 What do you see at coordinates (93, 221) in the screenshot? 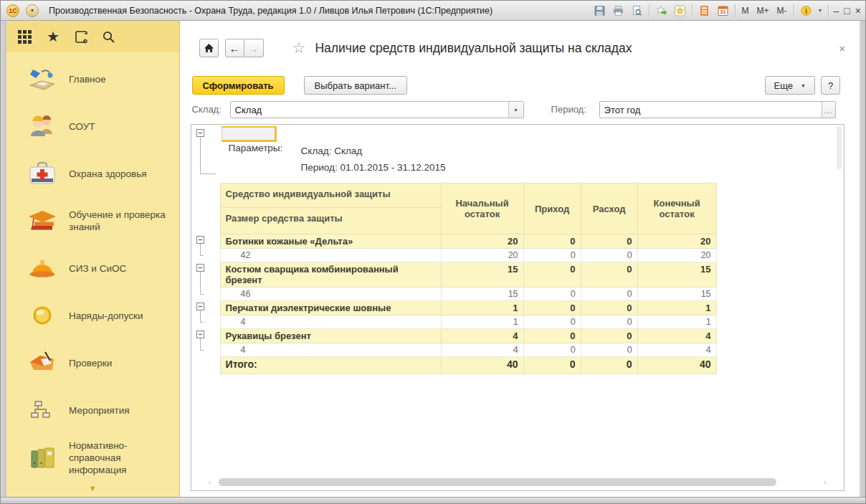
I see `sidebar-item-4: Обучение и проверка знаний` at bounding box center [93, 221].